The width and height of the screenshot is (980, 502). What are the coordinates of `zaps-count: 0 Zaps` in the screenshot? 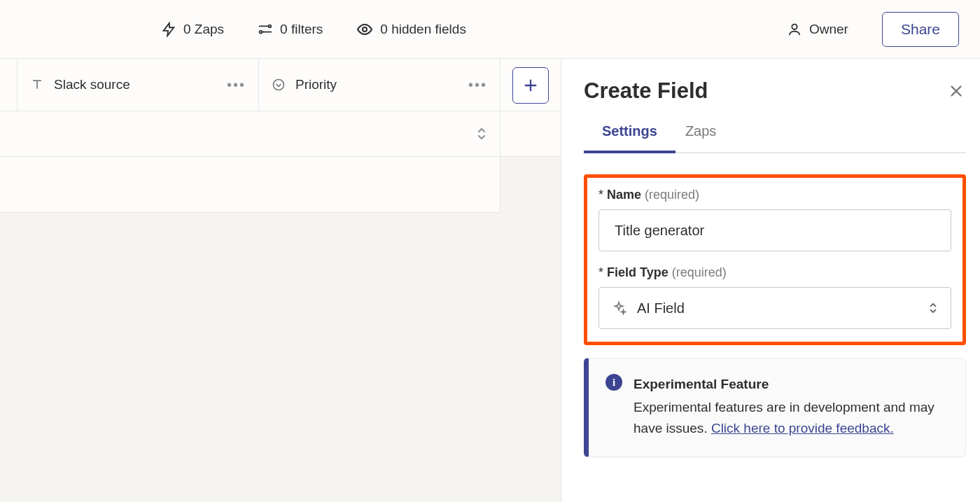 It's located at (192, 29).